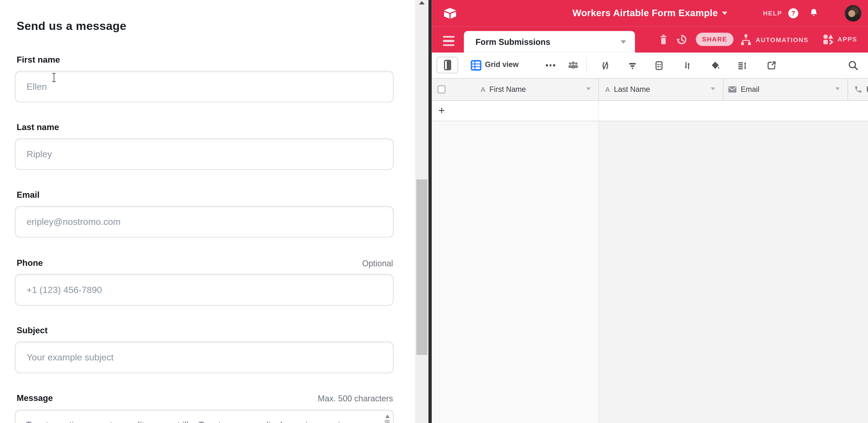 This screenshot has height=423, width=868. What do you see at coordinates (38, 127) in the screenshot?
I see `last-name-label: Last name` at bounding box center [38, 127].